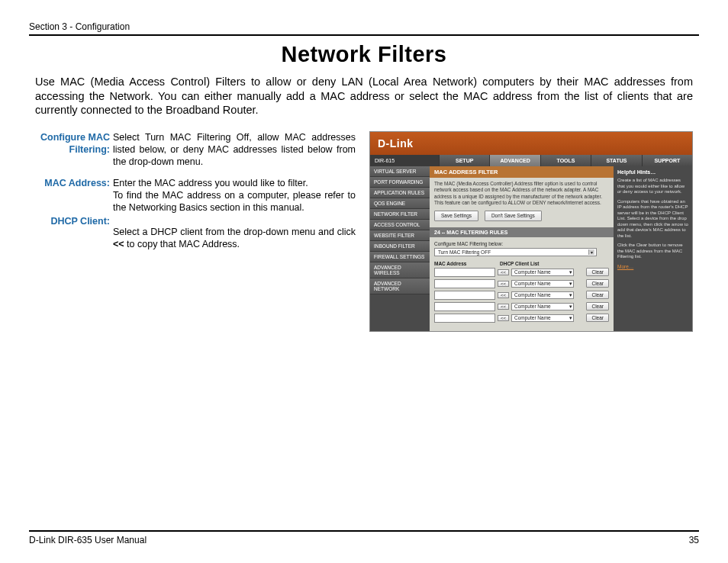 This screenshot has height=563, width=728. Describe the element at coordinates (400, 193) in the screenshot. I see `sidenav-item: APPLICATION RULES` at that location.